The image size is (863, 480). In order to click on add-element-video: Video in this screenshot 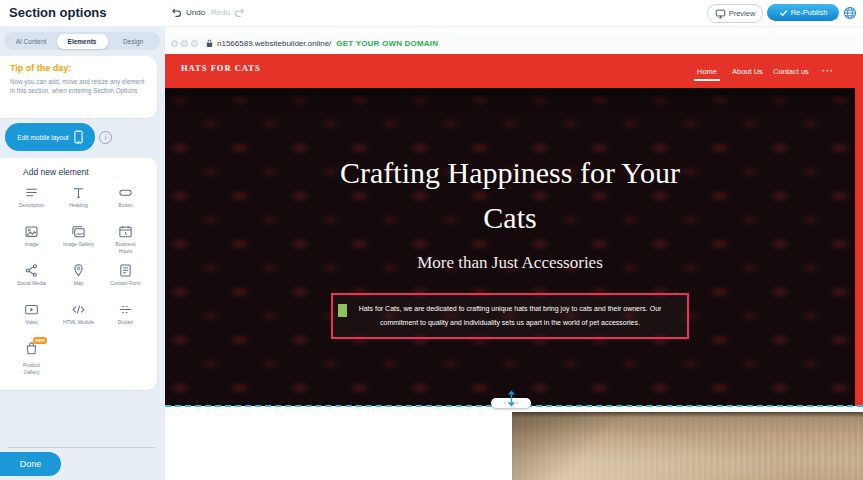, I will do `click(32, 318)`.